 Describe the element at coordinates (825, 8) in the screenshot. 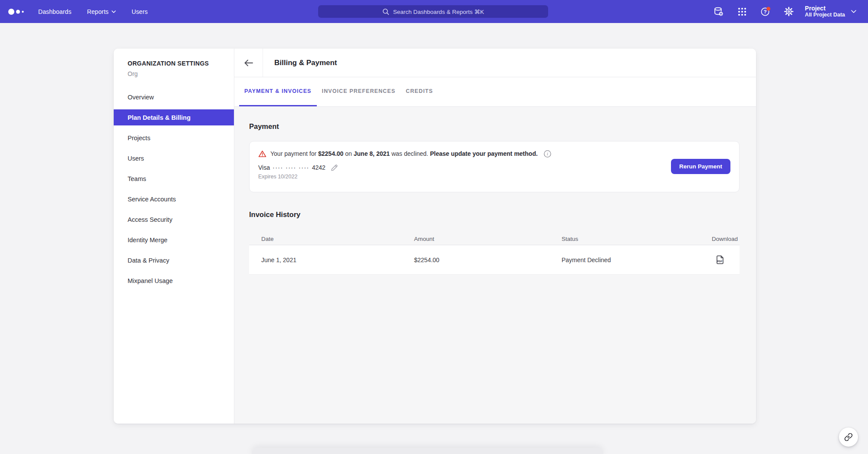

I see `project-label: Project` at that location.